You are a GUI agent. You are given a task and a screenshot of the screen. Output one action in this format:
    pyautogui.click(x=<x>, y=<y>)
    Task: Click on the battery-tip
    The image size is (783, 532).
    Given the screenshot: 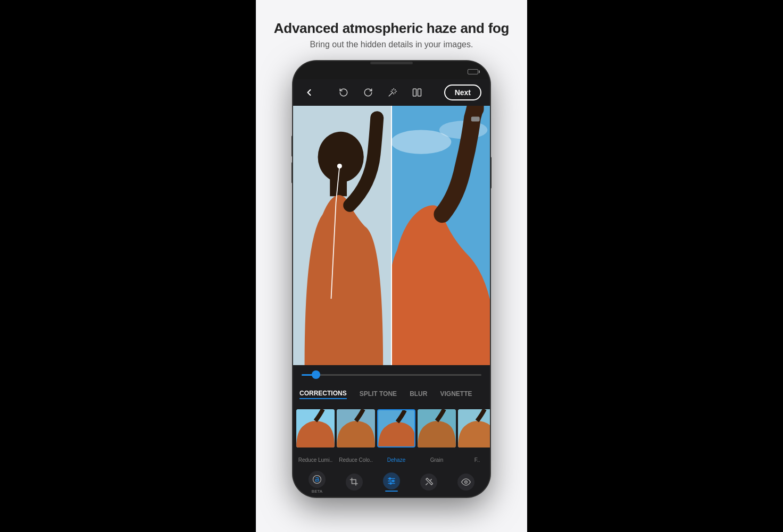 What is the action you would take?
    pyautogui.click(x=479, y=72)
    